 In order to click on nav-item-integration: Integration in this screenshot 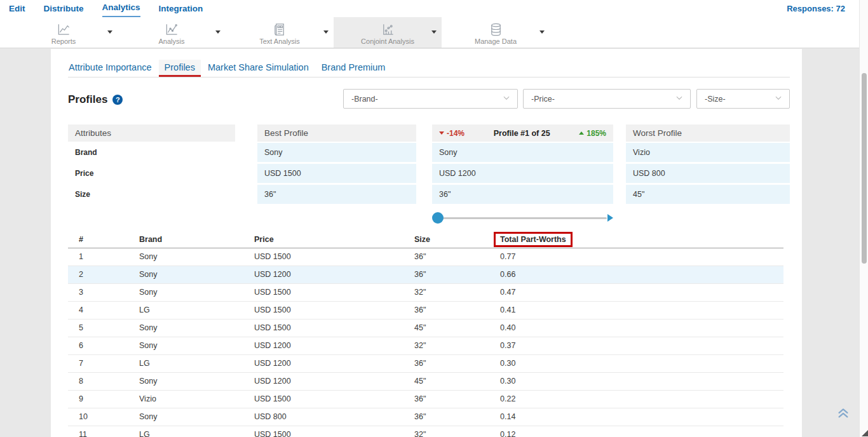, I will do `click(181, 9)`.